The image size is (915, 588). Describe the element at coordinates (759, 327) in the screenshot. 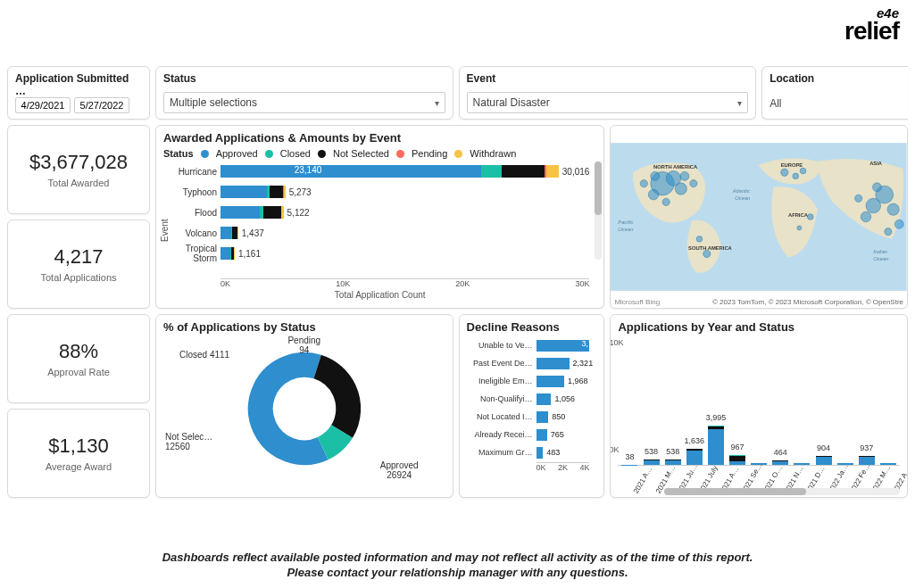

I see `chart-title: Applications by Year and Status` at that location.